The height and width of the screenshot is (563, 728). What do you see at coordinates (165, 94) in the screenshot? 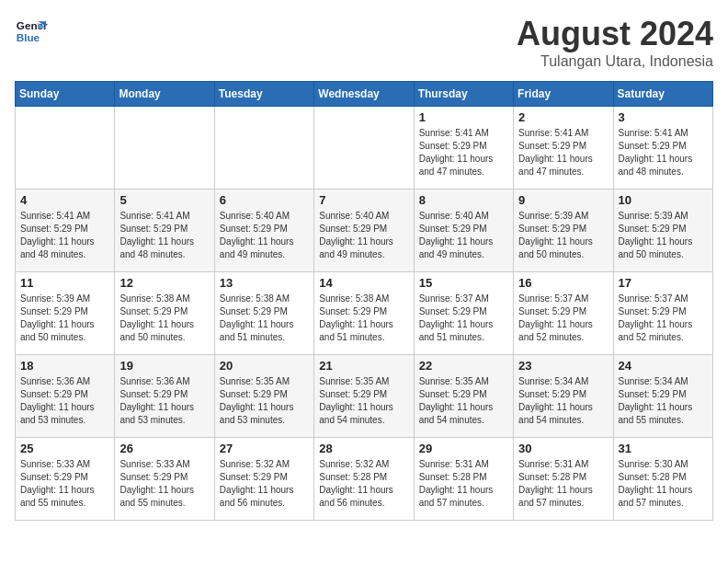
I see `weekday-header-monday: Monday` at bounding box center [165, 94].